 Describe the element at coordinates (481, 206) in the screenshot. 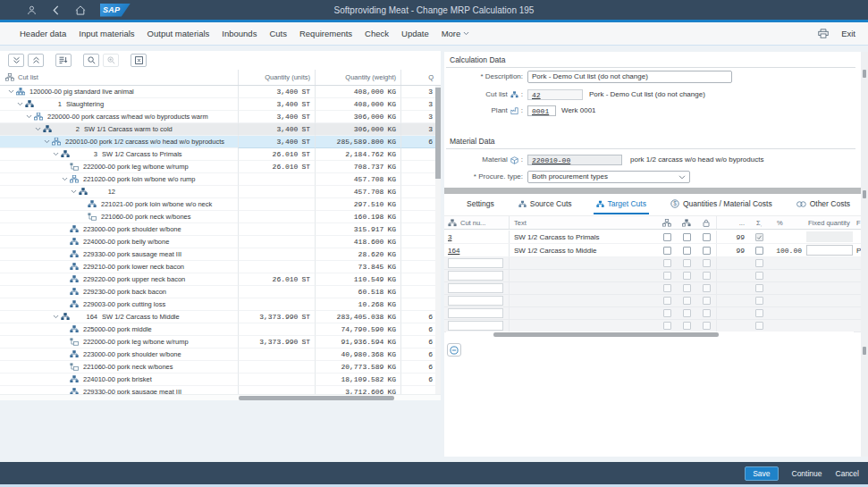

I see `tab-settings: Settings` at that location.